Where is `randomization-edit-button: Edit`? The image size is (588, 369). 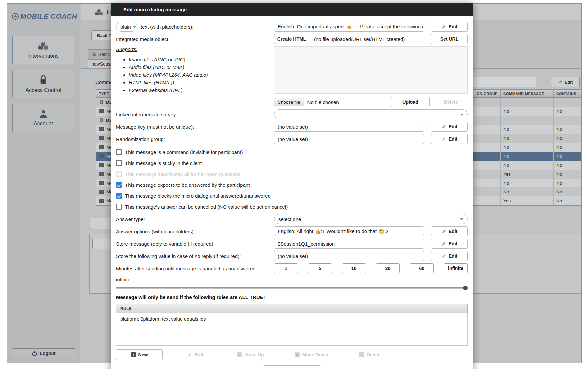 randomization-edit-button: Edit is located at coordinates (449, 139).